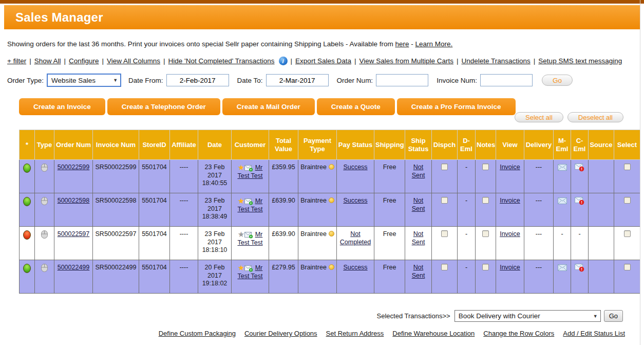 Image resolution: width=644 pixels, height=345 pixels. Describe the element at coordinates (281, 333) in the screenshot. I see `courier-delivery-options-link: Courier Delivery Options` at that location.